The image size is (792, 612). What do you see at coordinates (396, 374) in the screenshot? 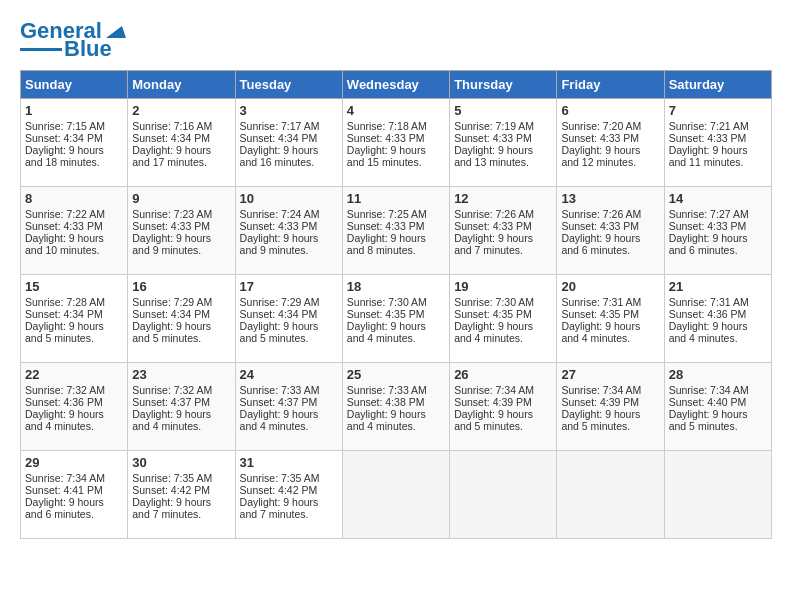
I see `day-number: 25` at bounding box center [396, 374].